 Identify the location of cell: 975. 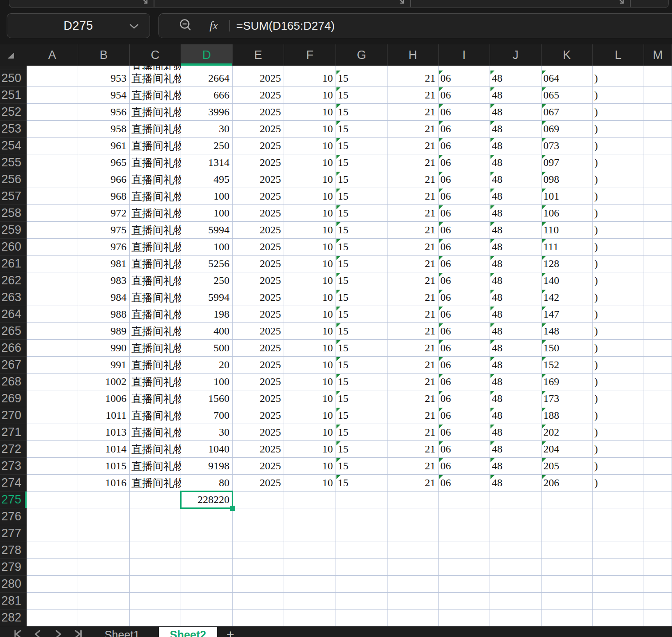
(104, 230).